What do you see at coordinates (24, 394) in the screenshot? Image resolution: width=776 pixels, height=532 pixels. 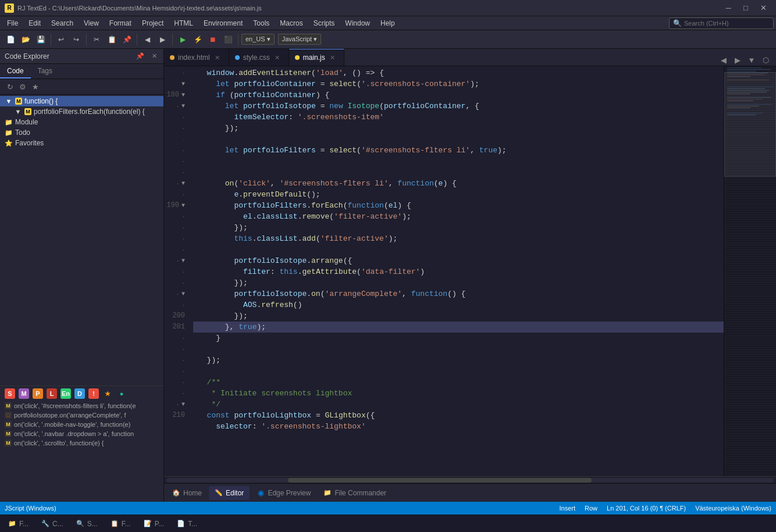 I see `icon-m: M` at bounding box center [24, 394].